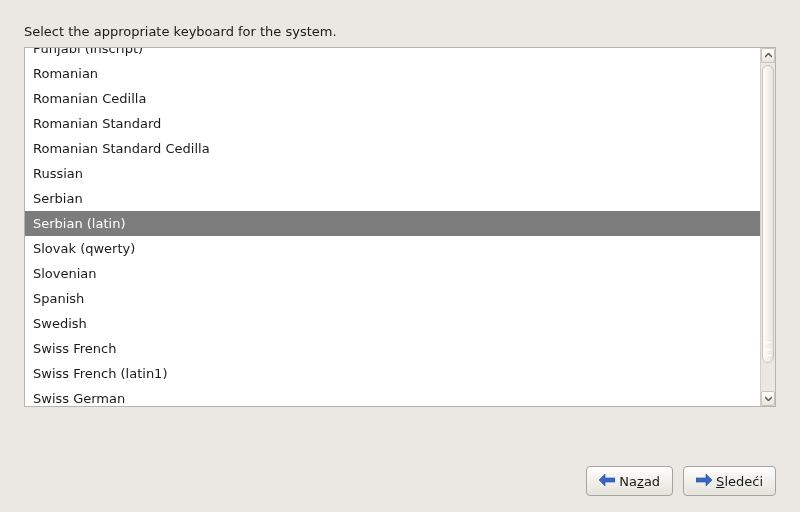  I want to click on list-item: Swiss French, so click(392, 348).